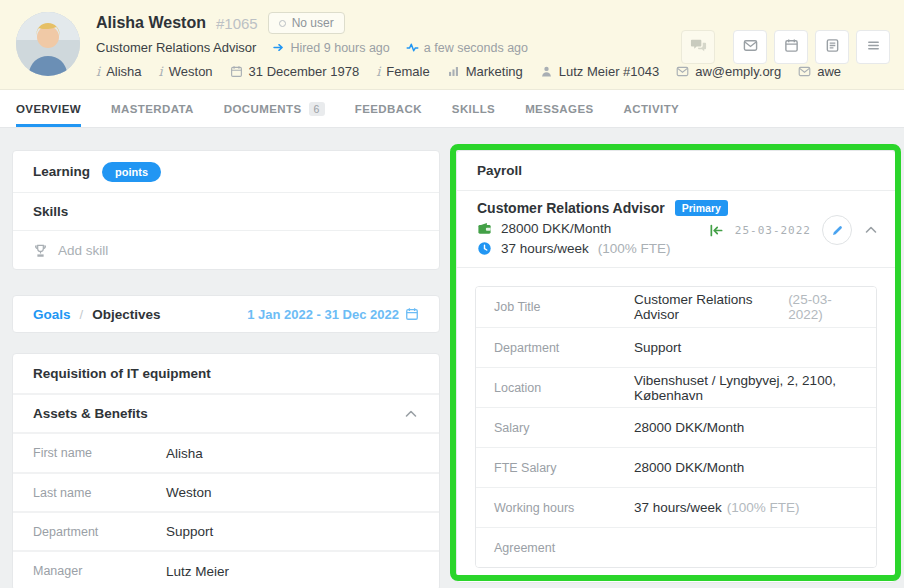 The height and width of the screenshot is (588, 904). What do you see at coordinates (832, 47) in the screenshot?
I see `notes-icon` at bounding box center [832, 47].